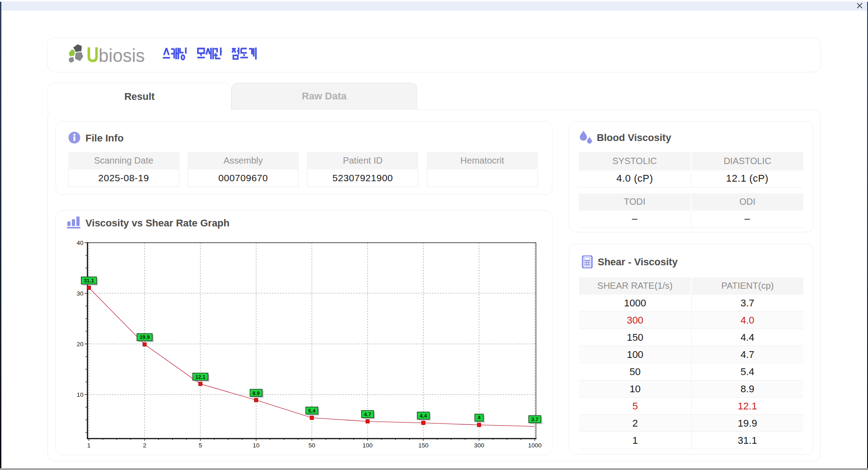 The image size is (868, 470). I want to click on svg-text: 30, so click(80, 294).